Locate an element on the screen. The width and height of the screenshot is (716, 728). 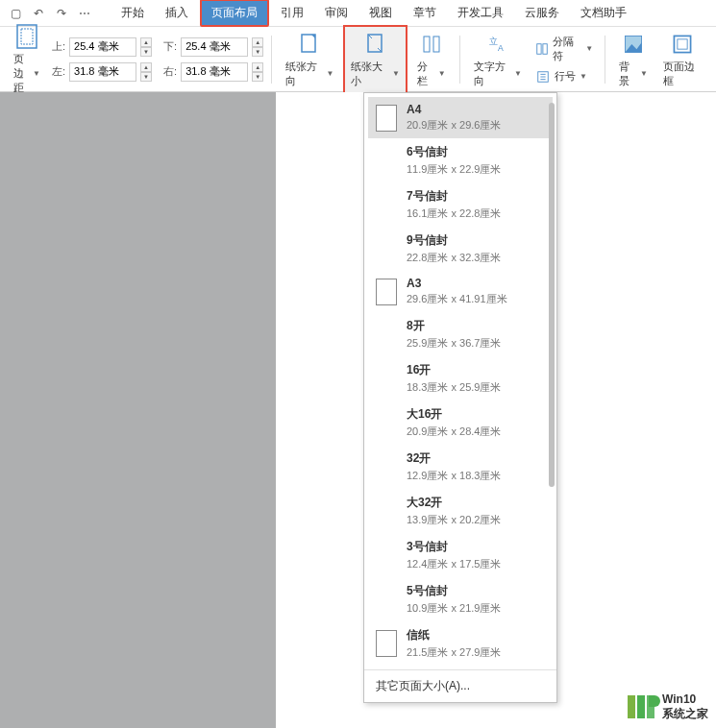
ribbon-toolbar: 页边距▼ 上: ▲▼ 下: ▲▼ 左: ▲▼ 右: ▲▼ is located at coordinates (358, 60).